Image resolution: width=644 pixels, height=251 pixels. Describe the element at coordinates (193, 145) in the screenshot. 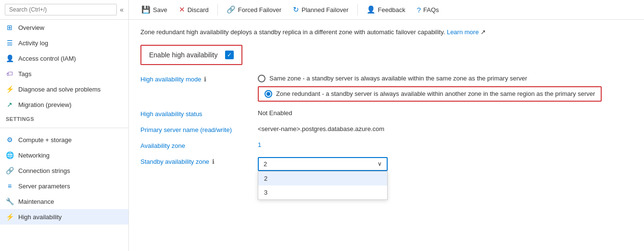

I see `availability-zone-label: Availability zone` at that location.